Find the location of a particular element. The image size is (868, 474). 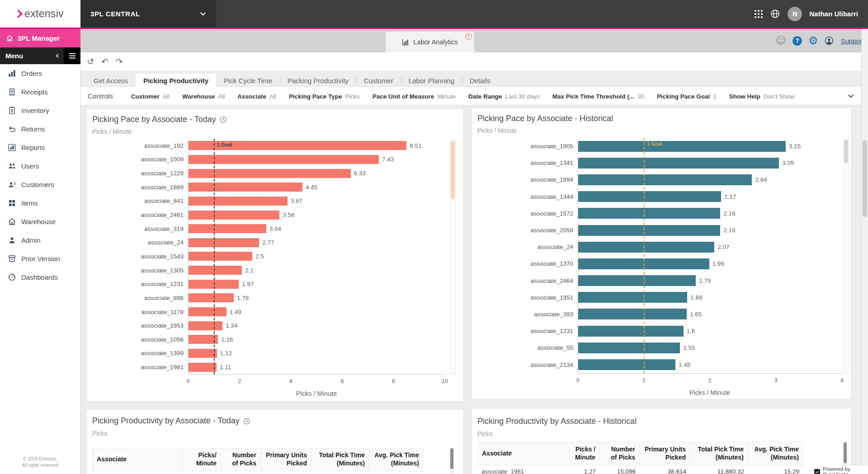

bar-category-label: associate_1953 is located at coordinates (140, 325).